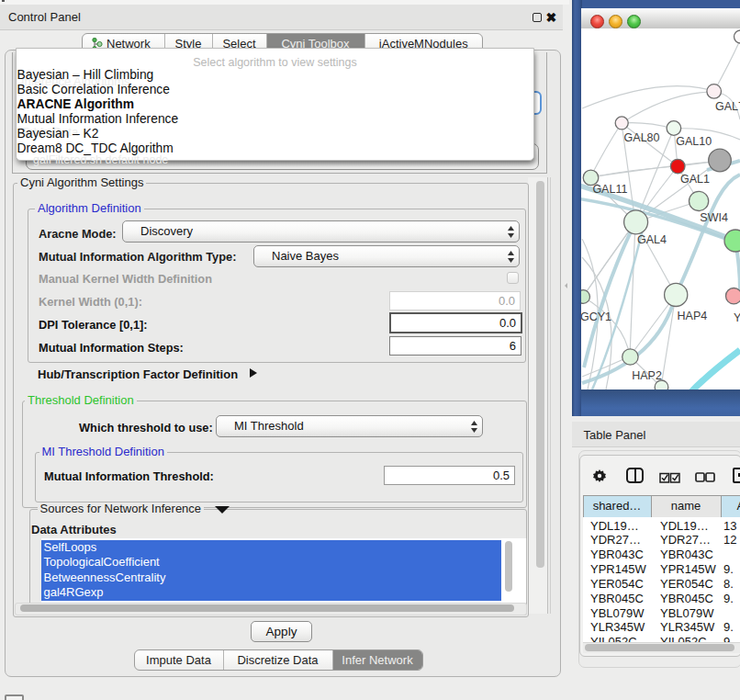 Image resolution: width=740 pixels, height=700 pixels. What do you see at coordinates (714, 218) in the screenshot?
I see `svg-text: SWI4` at bounding box center [714, 218].